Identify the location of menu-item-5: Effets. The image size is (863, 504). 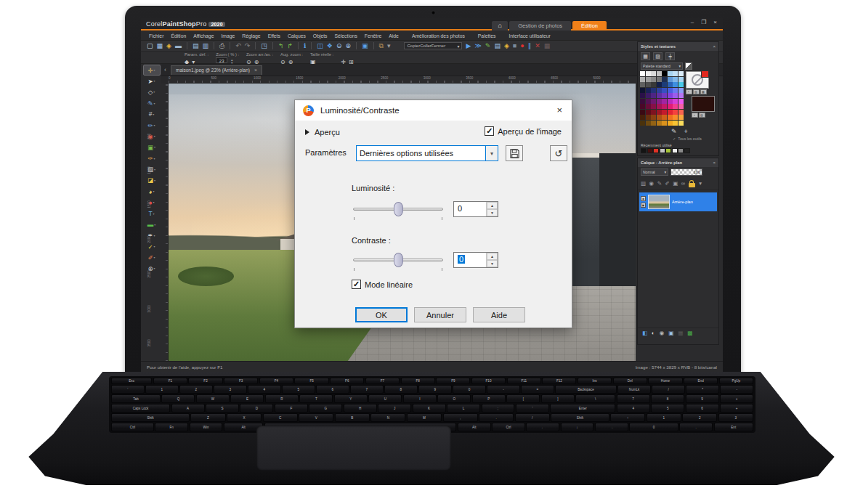
(275, 36).